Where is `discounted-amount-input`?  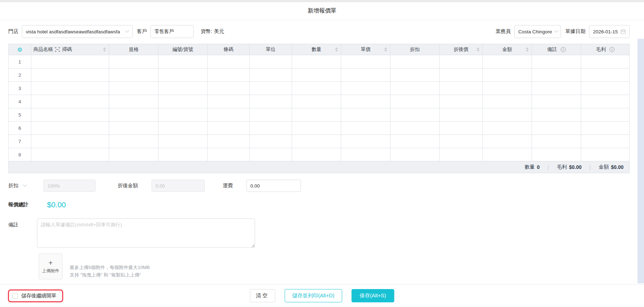
discounted-amount-input is located at coordinates (178, 186).